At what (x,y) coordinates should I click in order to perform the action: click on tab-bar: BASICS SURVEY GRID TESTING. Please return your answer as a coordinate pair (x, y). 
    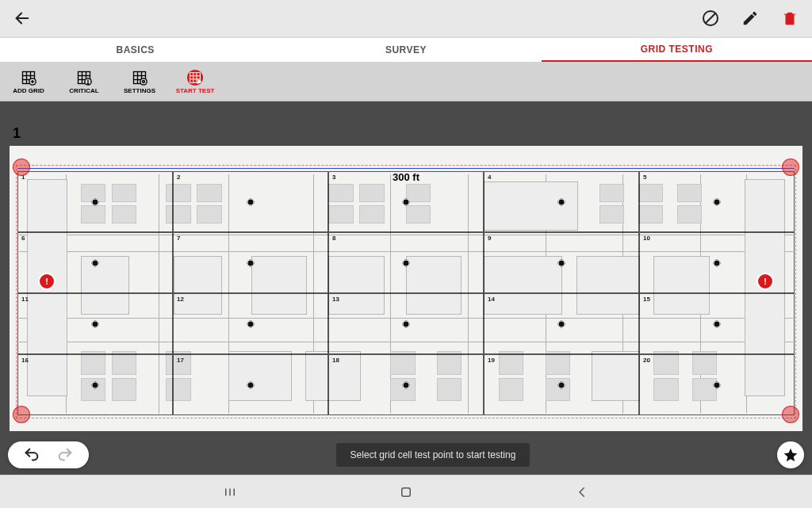
    Looking at the image, I should click on (406, 51).